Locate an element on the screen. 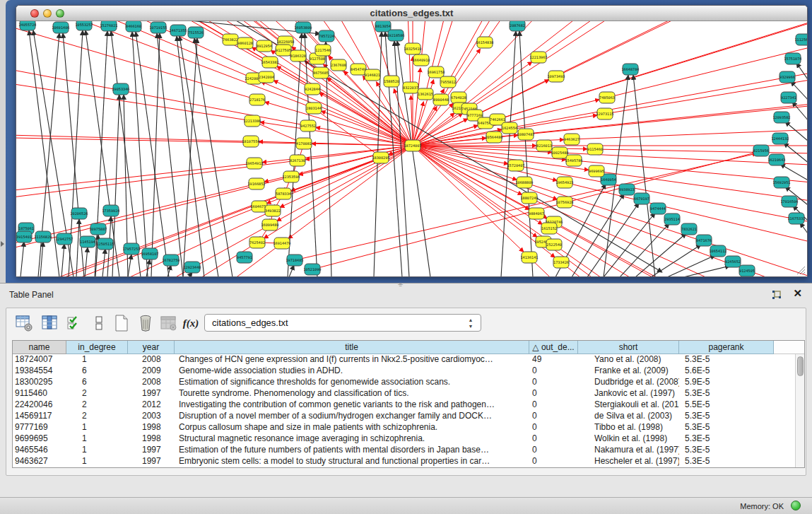 The width and height of the screenshot is (812, 514). graph-node: 7955812 is located at coordinates (448, 82).